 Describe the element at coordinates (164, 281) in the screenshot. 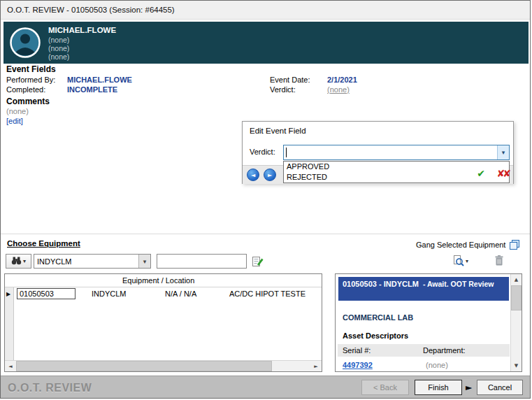

I see `equipment-table-header: Equipment / Location` at that location.